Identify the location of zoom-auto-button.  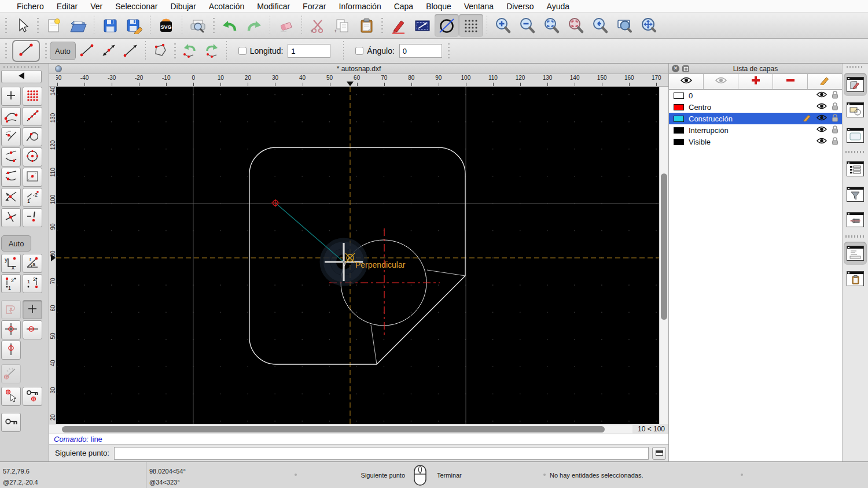
(551, 25).